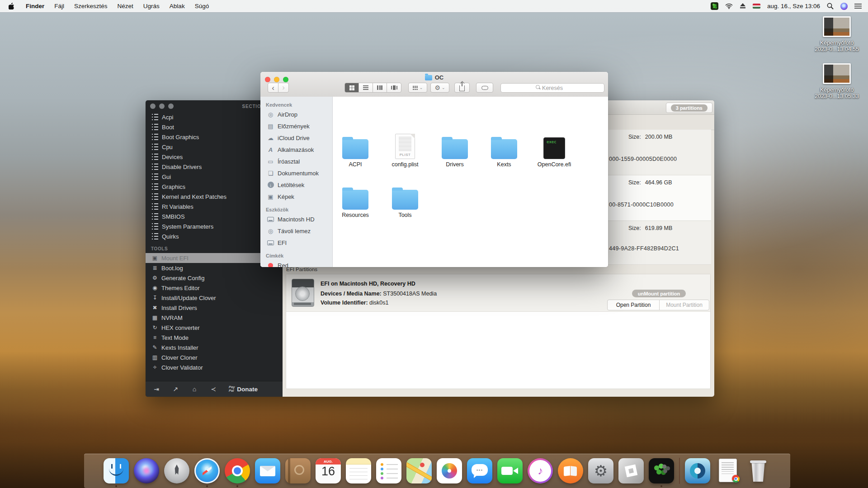  I want to click on sidebar-item-downloads: ↓Letöltések, so click(297, 185).